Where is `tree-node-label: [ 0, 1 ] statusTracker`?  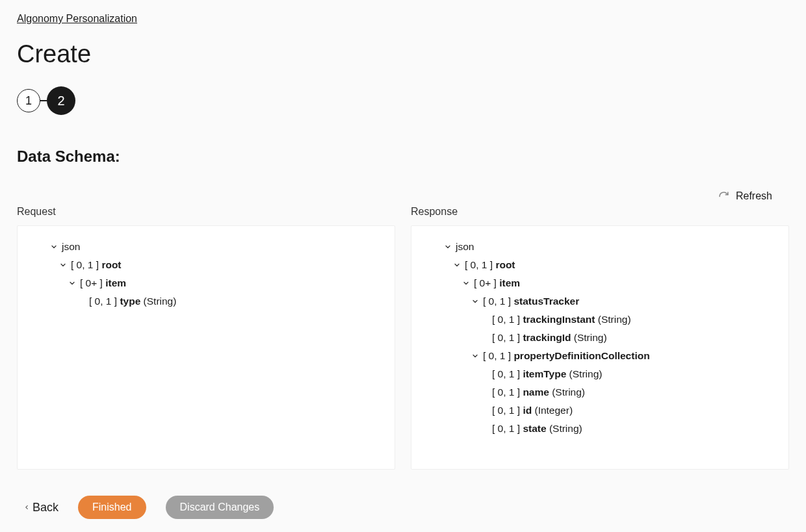
tree-node-label: [ 0, 1 ] statusTracker is located at coordinates (531, 301).